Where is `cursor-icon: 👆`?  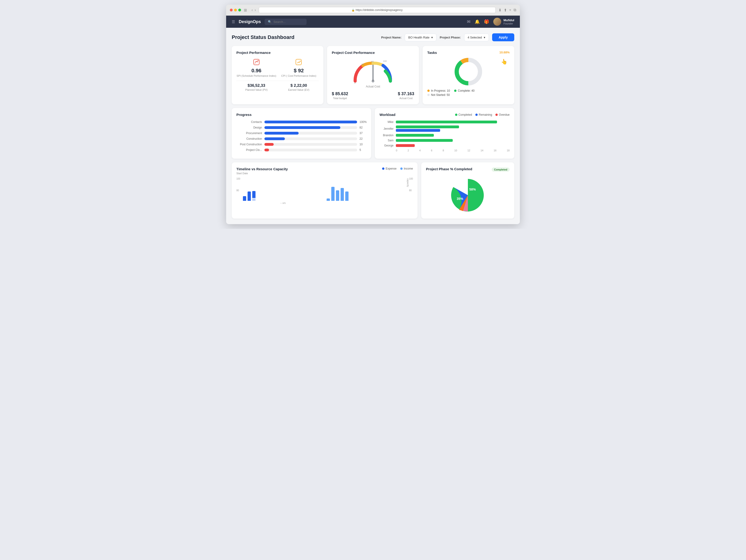
cursor-icon: 👆 is located at coordinates (504, 62).